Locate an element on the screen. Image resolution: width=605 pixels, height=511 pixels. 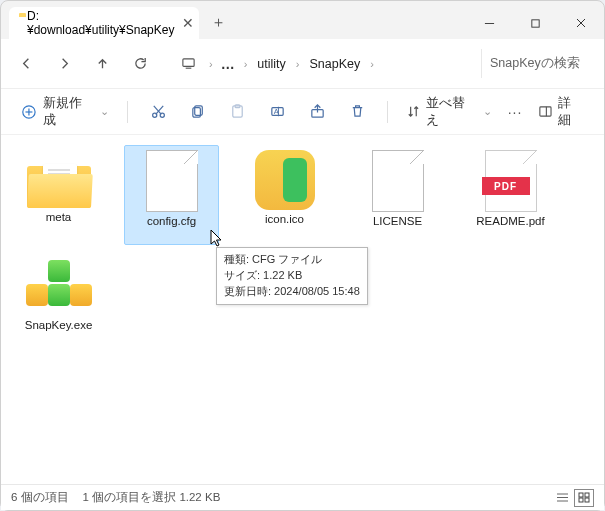
command-bar: 新規作成 ⌄ A 並べ替え ⌄ ··· 詳細 is located at coordinates (302, 112).